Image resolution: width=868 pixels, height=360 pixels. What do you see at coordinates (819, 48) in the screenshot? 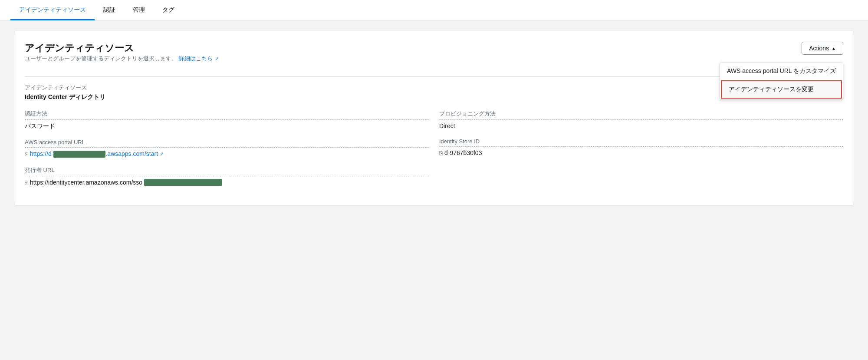
I see `actions-label: Actions` at bounding box center [819, 48].